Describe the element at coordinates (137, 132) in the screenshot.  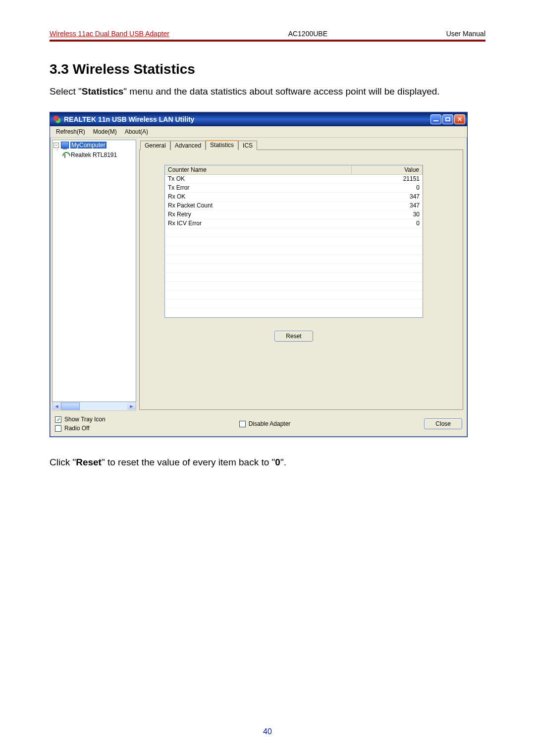
I see `menu-about: About(A)` at that location.